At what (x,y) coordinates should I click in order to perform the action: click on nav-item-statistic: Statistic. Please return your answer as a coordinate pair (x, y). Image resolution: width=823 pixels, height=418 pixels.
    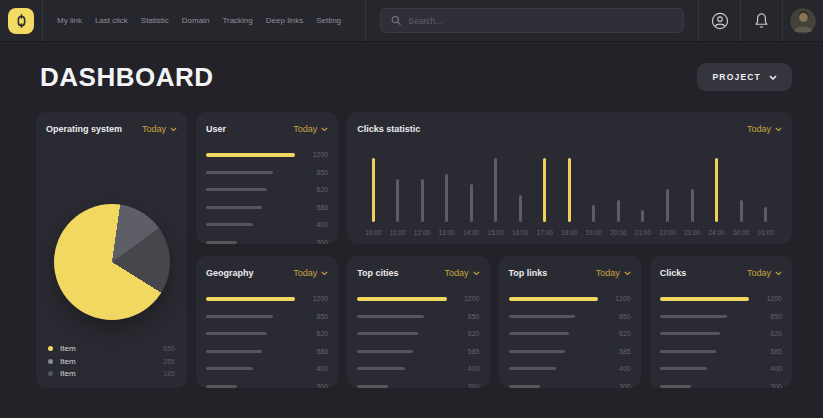
    Looking at the image, I should click on (155, 20).